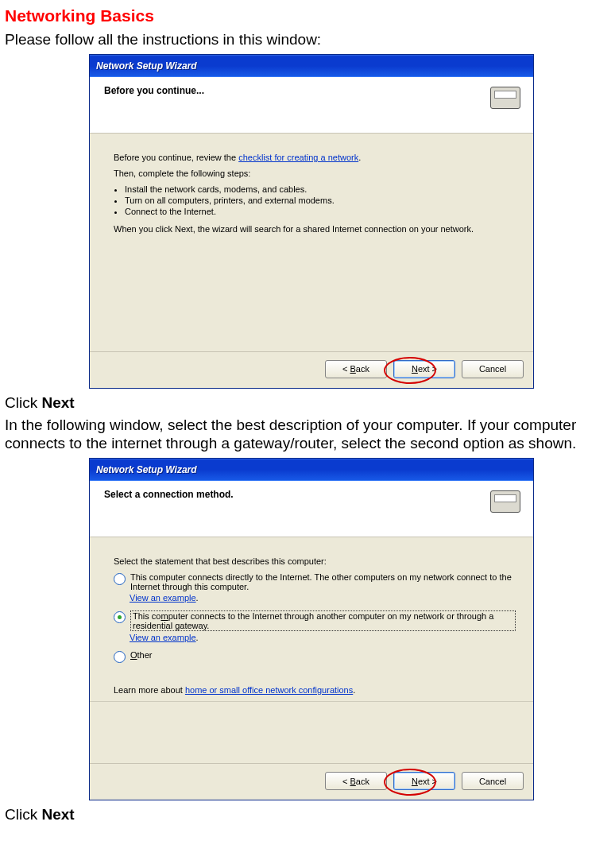  What do you see at coordinates (503, 102) in the screenshot?
I see `printer-icon` at bounding box center [503, 102].